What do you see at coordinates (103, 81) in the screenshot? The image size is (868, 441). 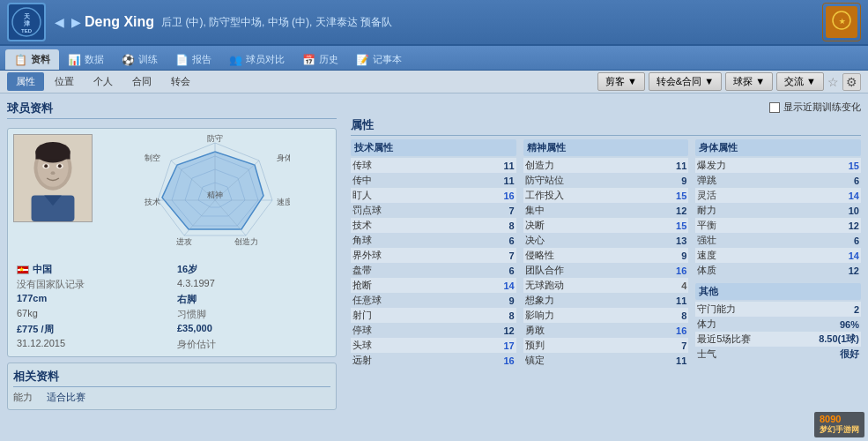 I see `subtab-personal: 个人` at bounding box center [103, 81].